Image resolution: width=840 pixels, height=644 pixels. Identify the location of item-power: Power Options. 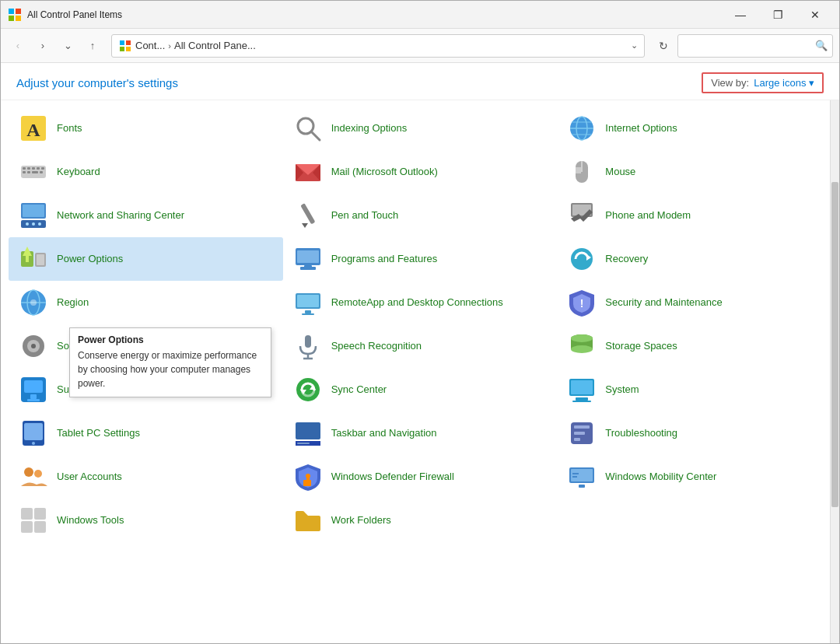
(146, 259).